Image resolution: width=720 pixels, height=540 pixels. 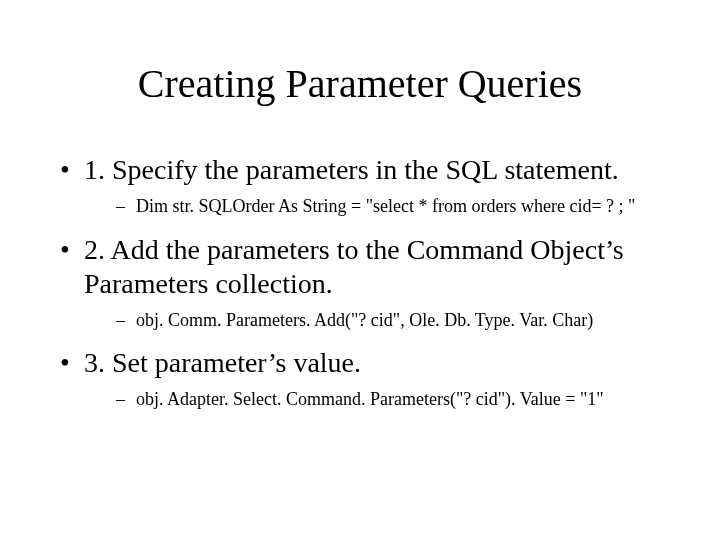 What do you see at coordinates (398, 320) in the screenshot?
I see `list-item: obj. Comm. Parameters. Add("? cid", Ole.…` at bounding box center [398, 320].